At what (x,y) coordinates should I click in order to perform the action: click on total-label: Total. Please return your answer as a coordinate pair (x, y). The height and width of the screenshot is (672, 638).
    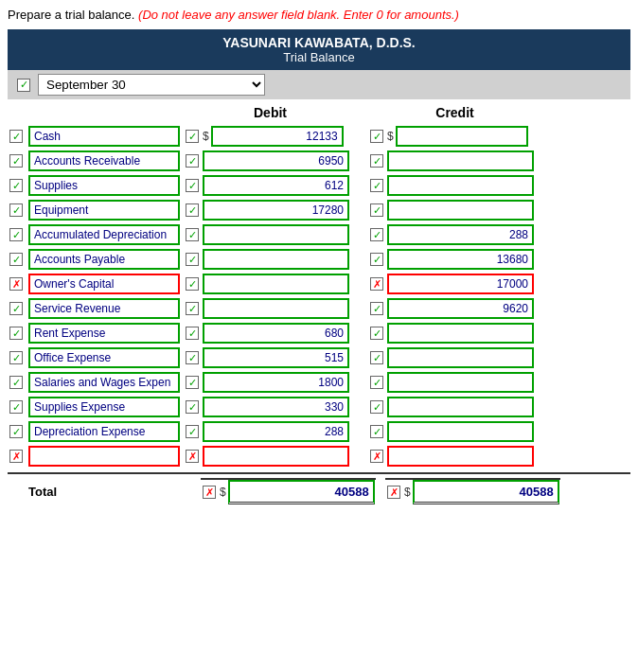
    Looking at the image, I should click on (113, 492).